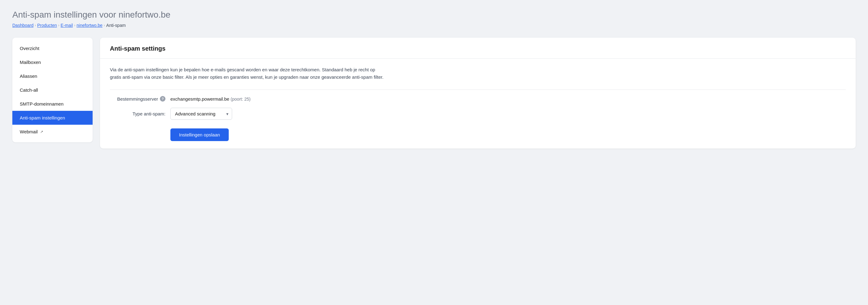 This screenshot has width=868, height=305. What do you see at coordinates (202, 114) in the screenshot?
I see `type-select-wrapper: Basic scanningAdvanced scanning ▾` at bounding box center [202, 114].